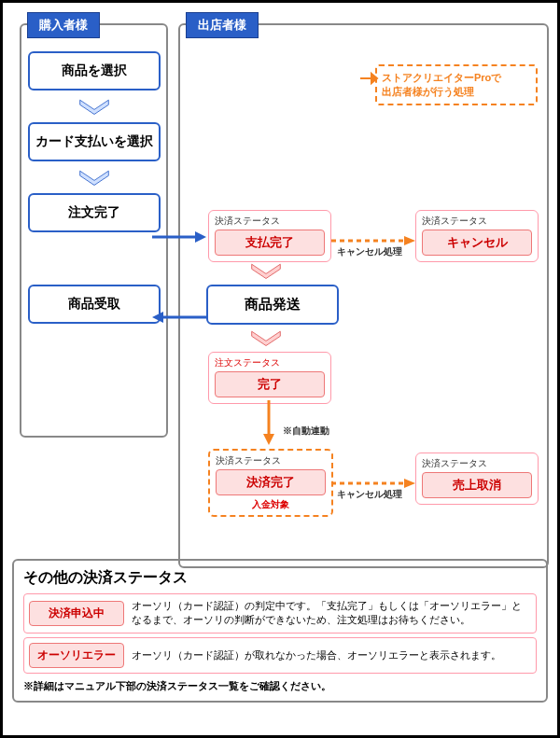 The image size is (560, 738). I want to click on status-label: キャンセル, so click(477, 243).